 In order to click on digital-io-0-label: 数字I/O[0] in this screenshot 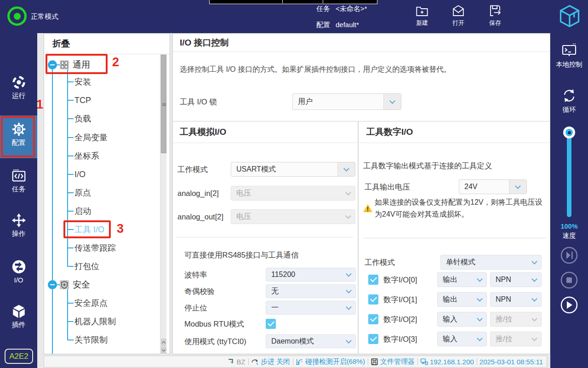, I will do `click(400, 280)`.